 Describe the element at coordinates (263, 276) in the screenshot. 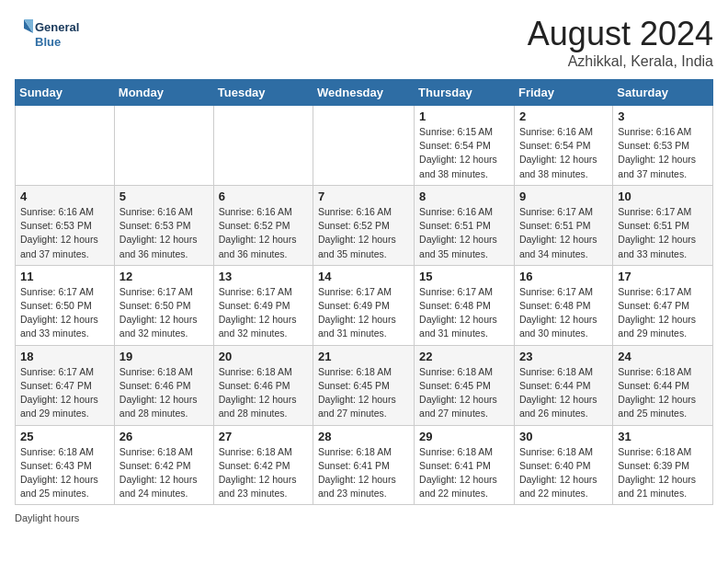

I see `day-number: 13` at that location.